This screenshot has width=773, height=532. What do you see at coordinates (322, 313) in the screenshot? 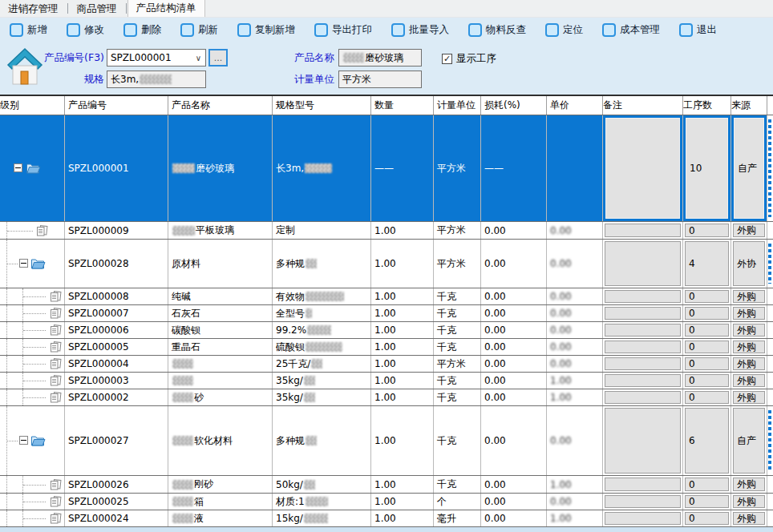
I see `cell-spec: 全型号` at bounding box center [322, 313].